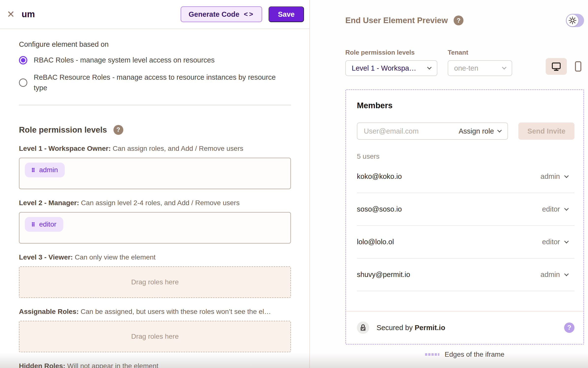  I want to click on role-chip-editor: editor, so click(44, 224).